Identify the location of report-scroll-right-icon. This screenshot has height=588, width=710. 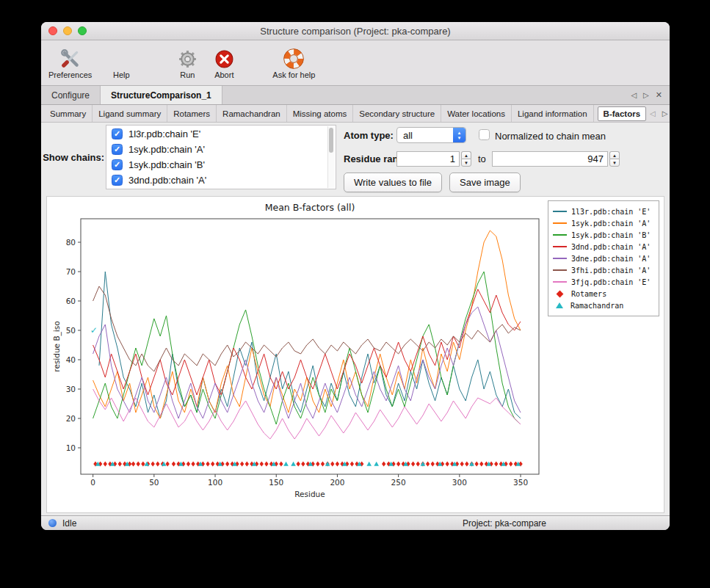
(665, 114).